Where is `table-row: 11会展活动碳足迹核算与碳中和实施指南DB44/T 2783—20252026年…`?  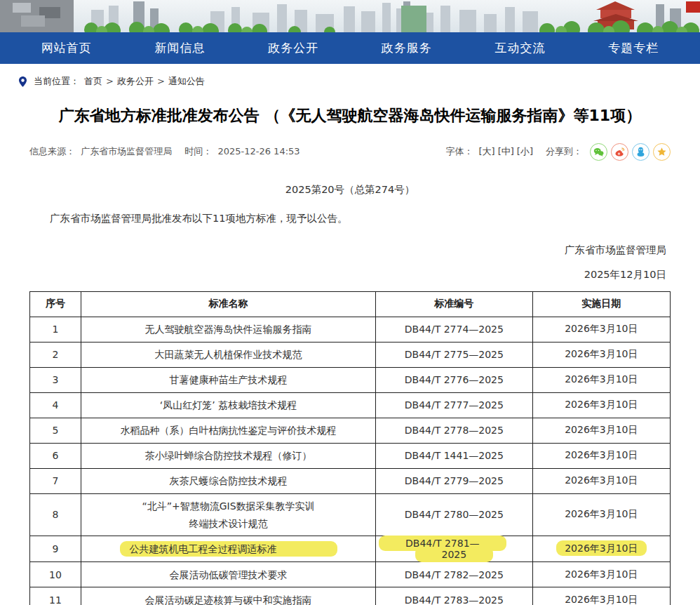
table-row: 11会展活动碳足迹核算与碳中和实施指南DB44/T 2783—20252026年… is located at coordinates (351, 597).